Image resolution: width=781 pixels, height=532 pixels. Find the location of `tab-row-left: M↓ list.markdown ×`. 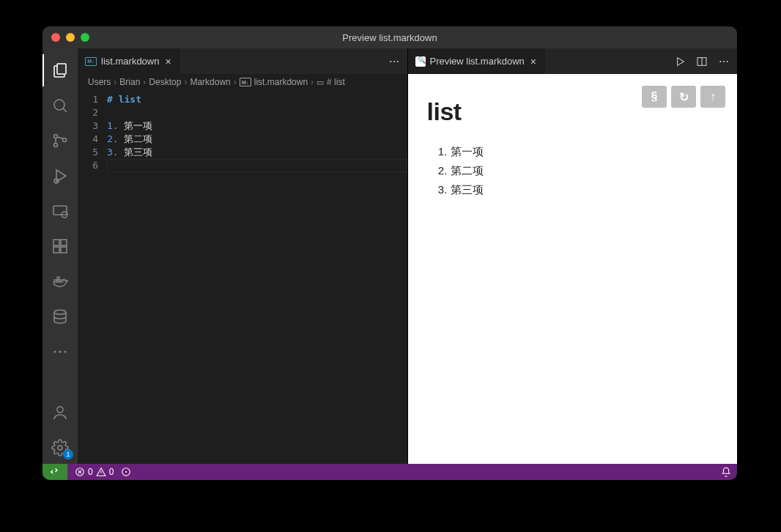

tab-row-left: M↓ list.markdown × is located at coordinates (243, 62).